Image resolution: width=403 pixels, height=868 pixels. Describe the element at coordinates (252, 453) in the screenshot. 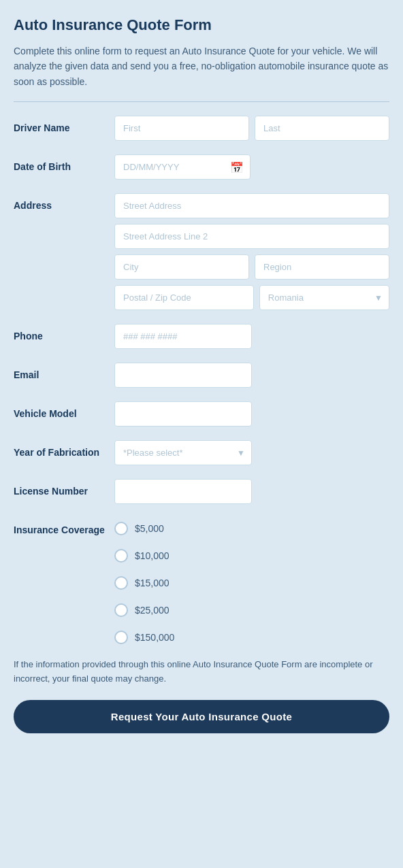

I see `year-fields: *Please select* 2024 2023 2022 2021 2020…` at that location.